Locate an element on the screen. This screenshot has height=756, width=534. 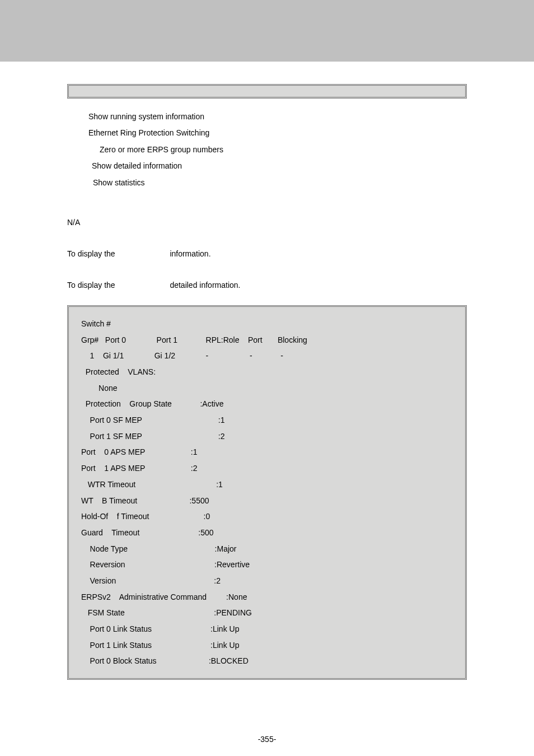
list-item: Show statistics is located at coordinates (280, 183).